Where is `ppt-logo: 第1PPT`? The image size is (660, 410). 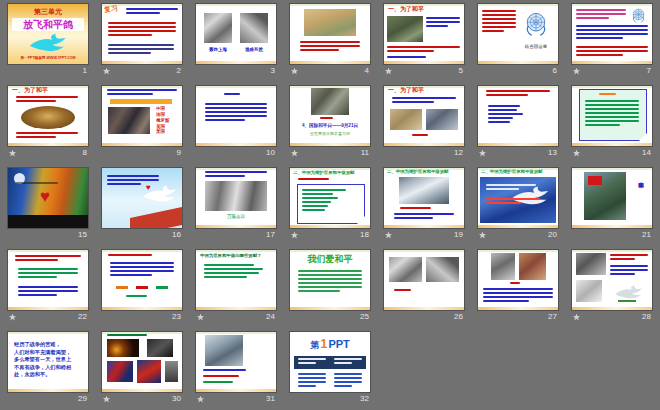 ppt-logo: 第1PPT is located at coordinates (330, 344).